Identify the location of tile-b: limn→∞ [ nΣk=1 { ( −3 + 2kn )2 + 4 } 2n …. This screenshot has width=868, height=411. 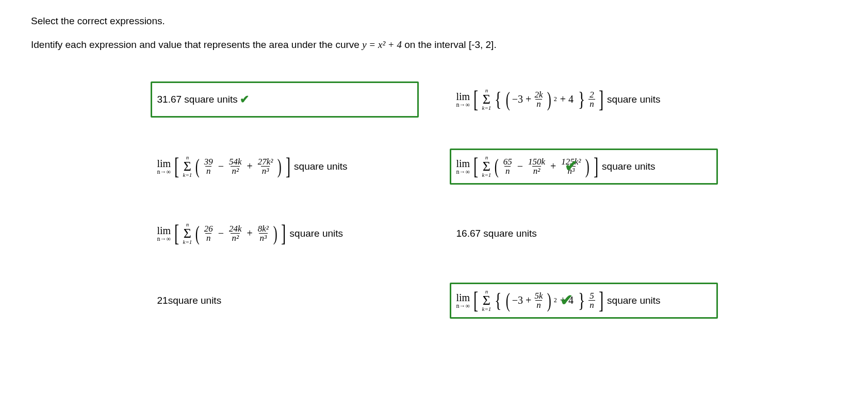
(584, 100).